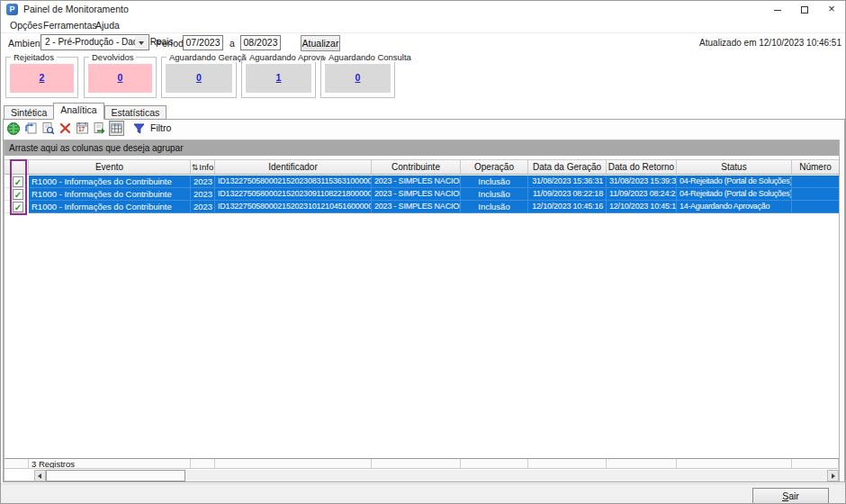 The height and width of the screenshot is (504, 846). Describe the element at coordinates (833, 475) in the screenshot. I see `scroll-right-arrow` at that location.